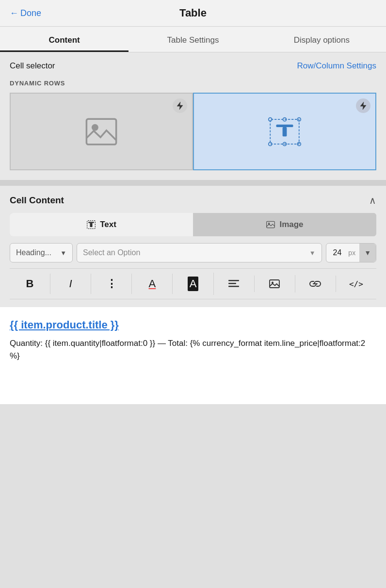 This screenshot has width=386, height=588. Describe the element at coordinates (372, 200) in the screenshot. I see `collapse-button: ∧` at that location.